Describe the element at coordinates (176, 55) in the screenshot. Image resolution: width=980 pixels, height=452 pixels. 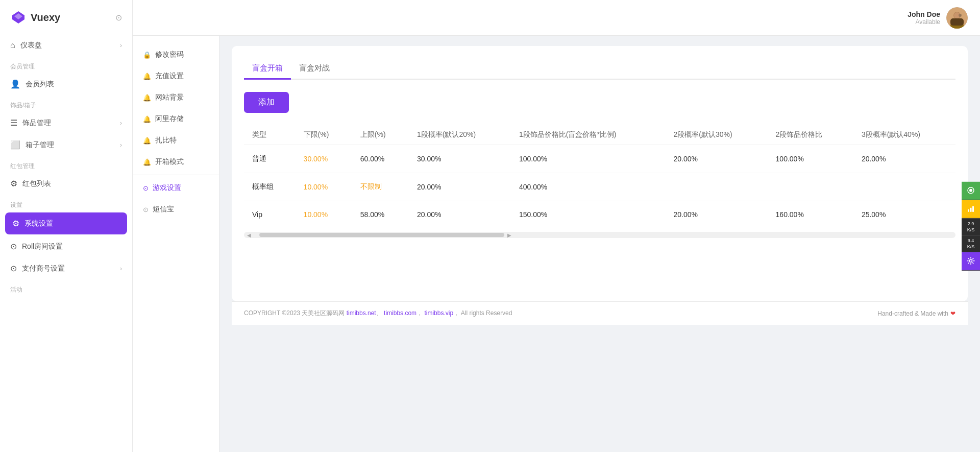
I see `sub-item-change-password: 🔒 修改密码` at that location.